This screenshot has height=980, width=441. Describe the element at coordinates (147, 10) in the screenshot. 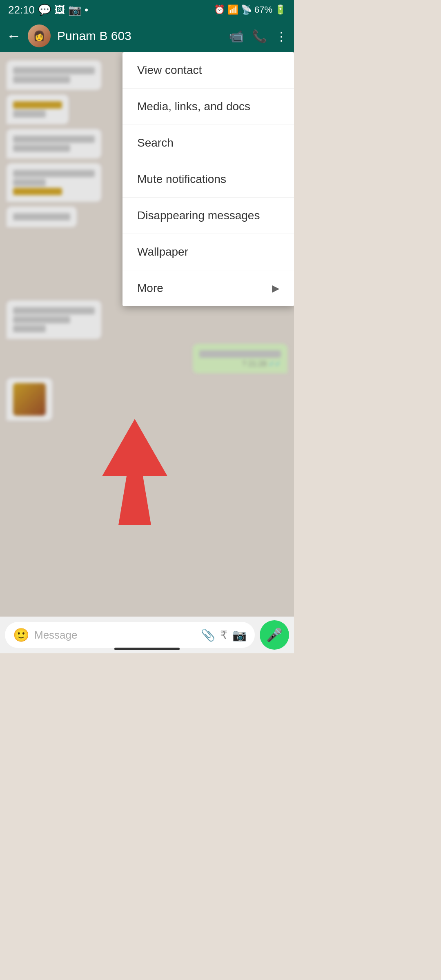

I see `status-bar: 22:10 💬 🖼 📷 • ⏰ 📶 📡 67% 🔋` at that location.